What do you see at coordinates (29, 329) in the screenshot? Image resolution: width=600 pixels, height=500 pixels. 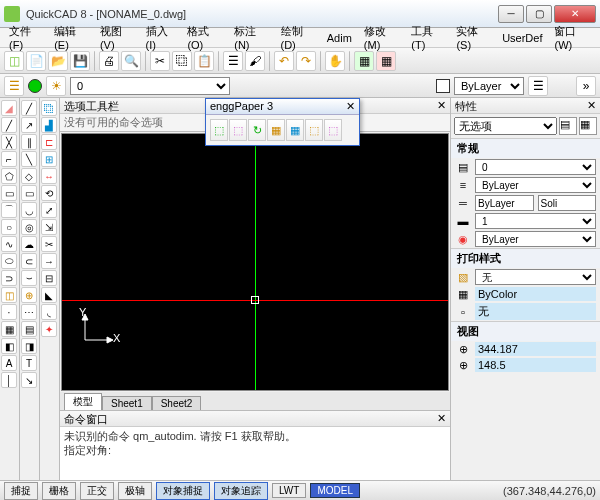 I see `gradient-tool: ▤` at bounding box center [29, 329].